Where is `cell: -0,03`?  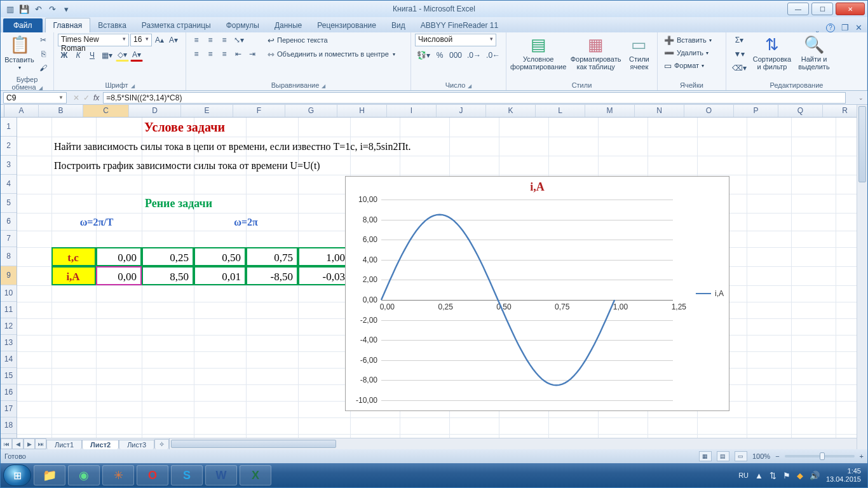
cell: -0,03 is located at coordinates (324, 276).